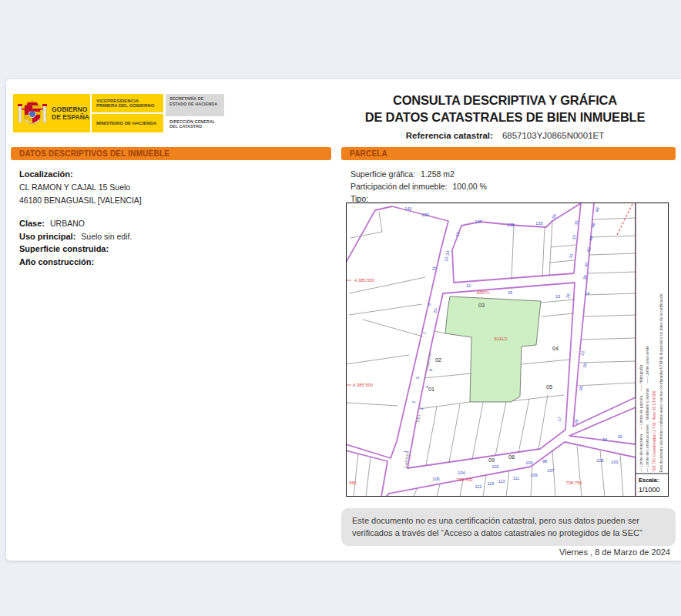 This screenshot has width=681, height=616. Describe the element at coordinates (80, 237) in the screenshot. I see `uso-row: Uso principal:Suelo sin edif.` at that location.